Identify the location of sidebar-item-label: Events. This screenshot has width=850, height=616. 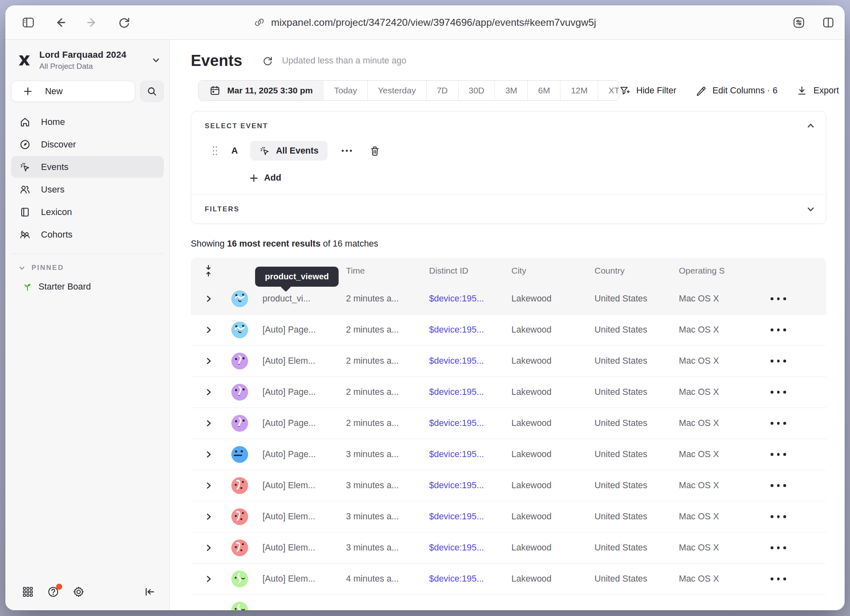
(55, 167).